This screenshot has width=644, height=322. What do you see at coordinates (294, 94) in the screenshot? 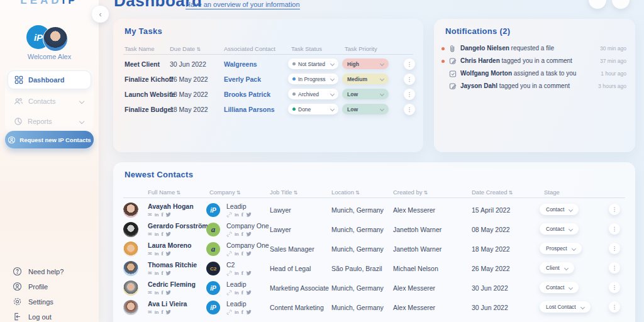
I see `status-dot` at bounding box center [294, 94].